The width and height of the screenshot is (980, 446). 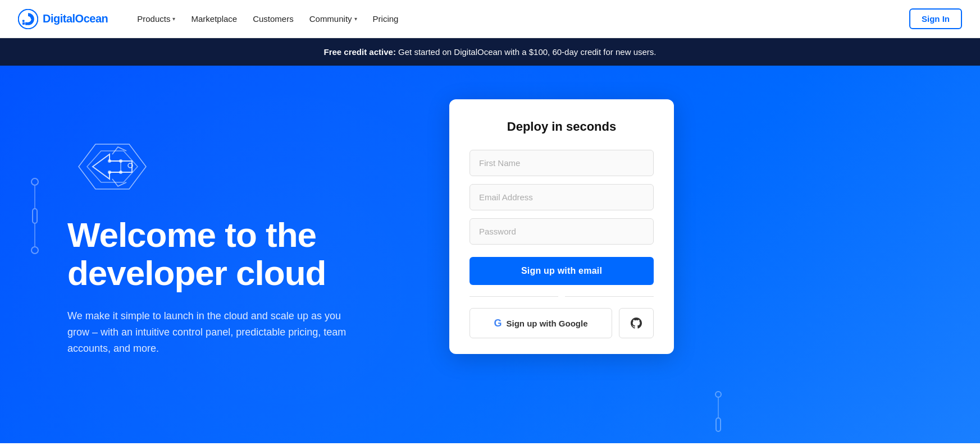 What do you see at coordinates (514, 296) in the screenshot?
I see `divider-line-left` at bounding box center [514, 296].